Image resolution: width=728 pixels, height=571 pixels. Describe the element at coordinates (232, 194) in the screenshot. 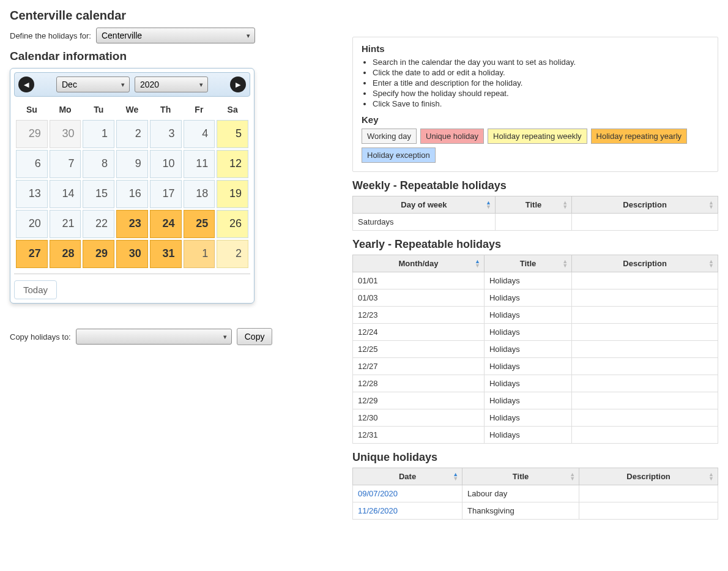

I see `calendar-day-cell: 19` at that location.